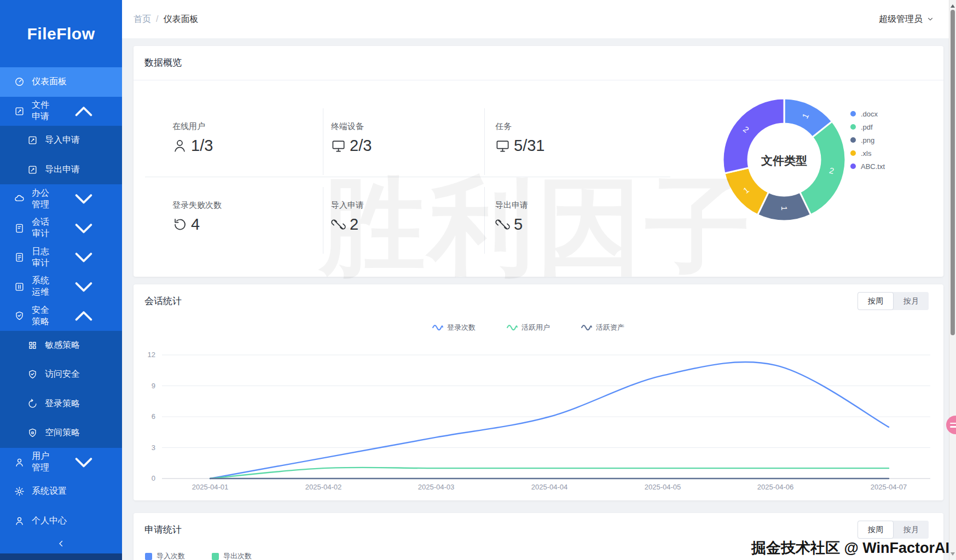 The image size is (956, 560). I want to click on x-tick-label: 2025-04-06, so click(776, 487).